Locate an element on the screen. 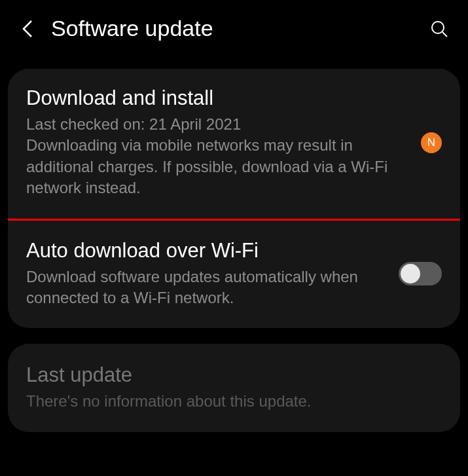 Image resolution: width=468 pixels, height=476 pixels. auto-download-toggle is located at coordinates (420, 274).